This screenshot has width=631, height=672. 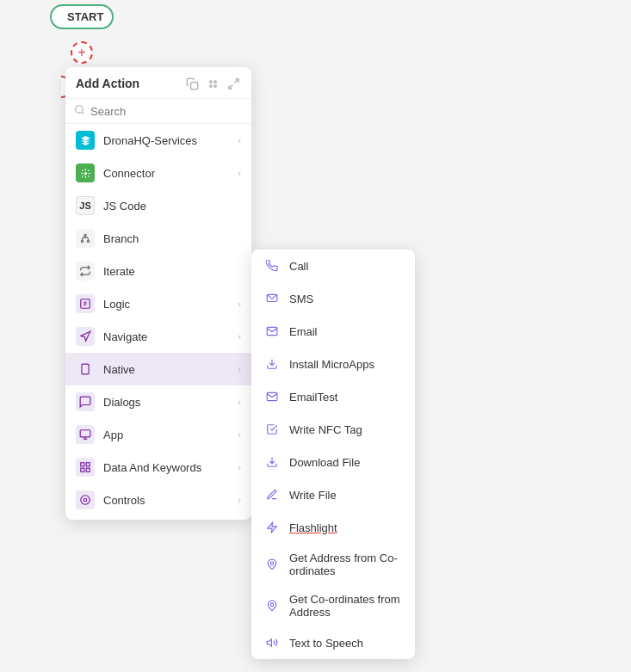 What do you see at coordinates (170, 370) in the screenshot?
I see `native-label: Native` at bounding box center [170, 370].